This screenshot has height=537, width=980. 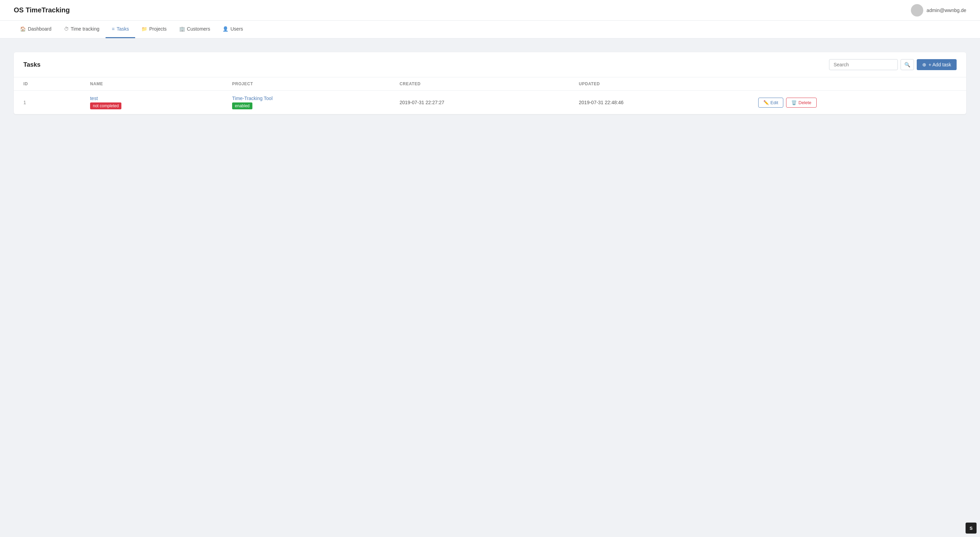 I want to click on folder-icon: 📁, so click(x=144, y=29).